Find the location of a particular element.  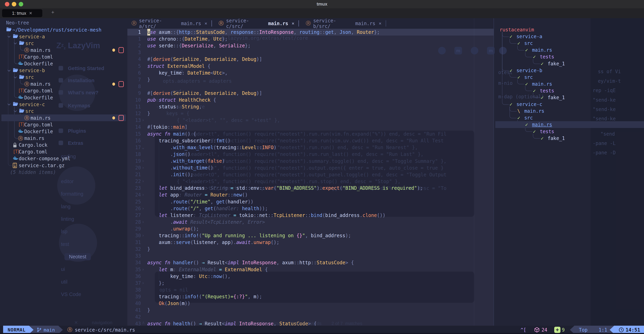

file-name: service-c.tar.gz is located at coordinates (42, 165).